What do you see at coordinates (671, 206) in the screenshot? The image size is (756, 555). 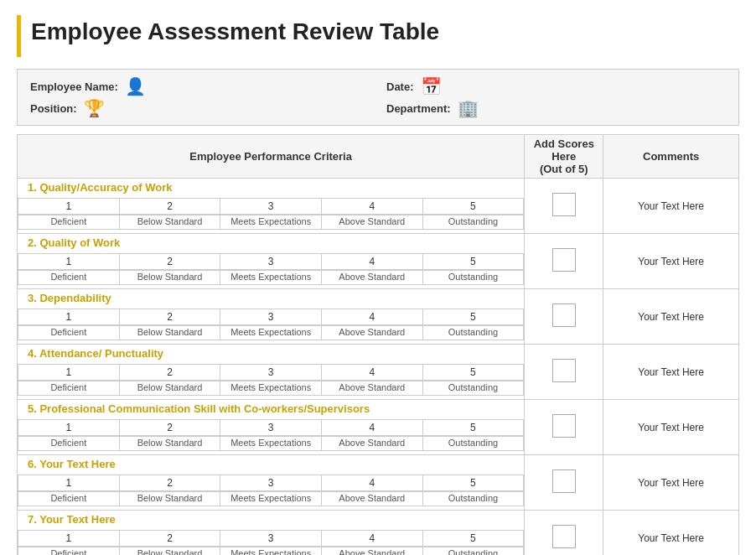 I see `comment-cell-1: Your Text Here` at bounding box center [671, 206].